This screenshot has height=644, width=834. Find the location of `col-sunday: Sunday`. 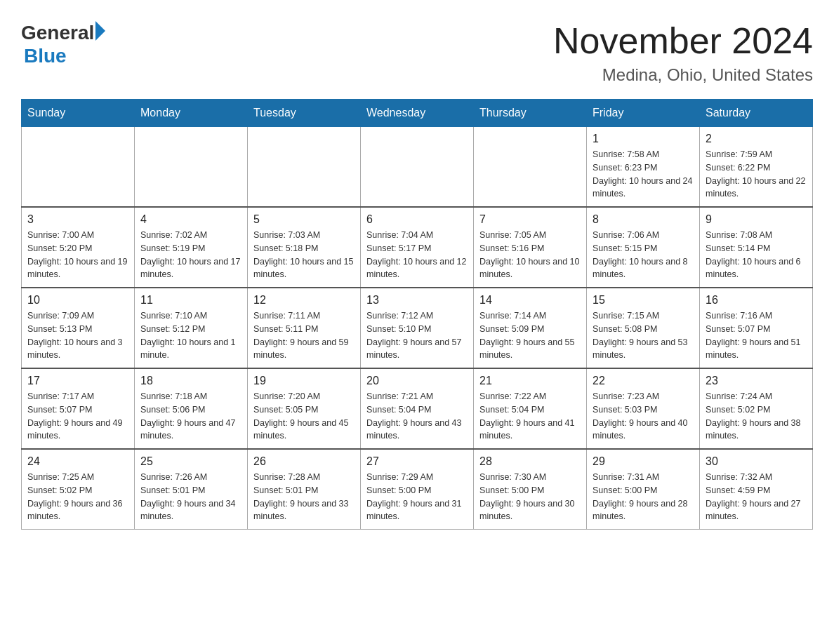

col-sunday: Sunday is located at coordinates (79, 114).